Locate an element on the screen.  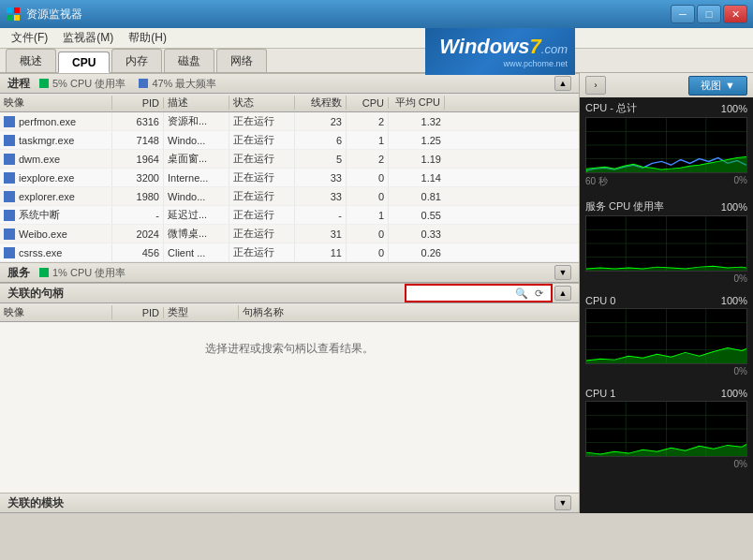
td-threads: 5 is located at coordinates (320, 159).